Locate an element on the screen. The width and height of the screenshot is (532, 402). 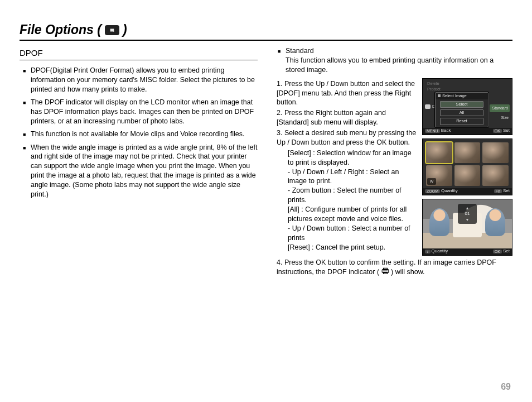
file-options-icon is located at coordinates (112, 30).